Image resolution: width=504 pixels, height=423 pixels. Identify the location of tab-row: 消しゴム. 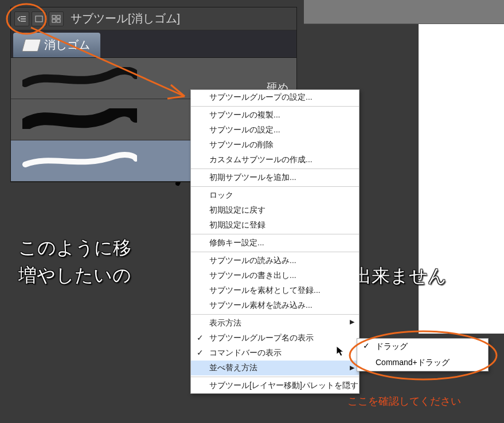
(154, 44).